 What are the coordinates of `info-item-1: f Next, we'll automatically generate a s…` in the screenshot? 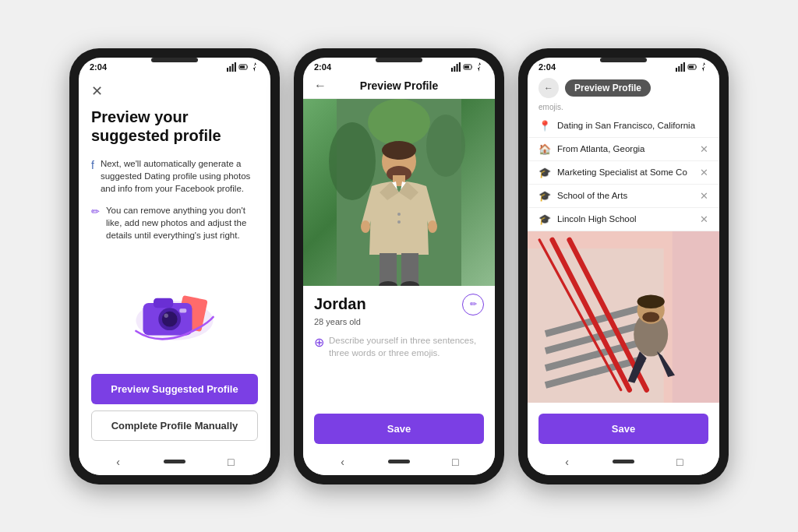 It's located at (175, 176).